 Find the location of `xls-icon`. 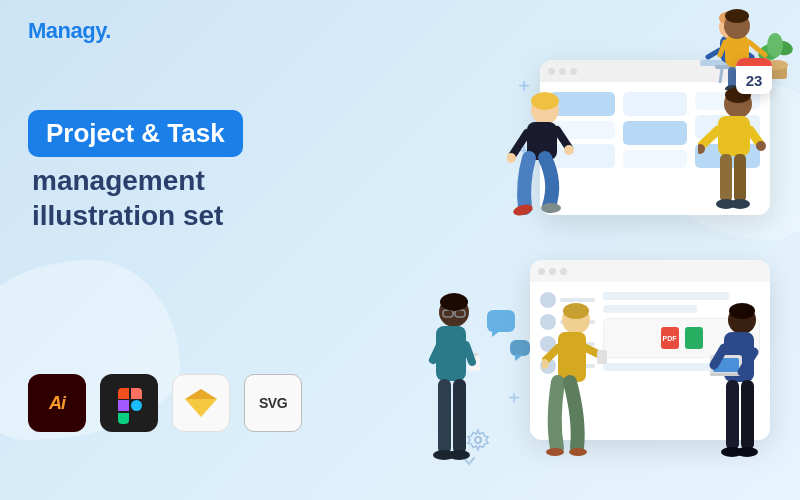

xls-icon is located at coordinates (694, 338).